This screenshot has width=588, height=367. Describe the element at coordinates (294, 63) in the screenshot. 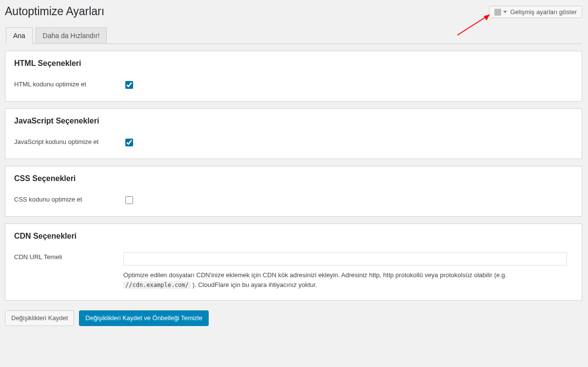

I see `panel-html-title: HTML Seçenekleri` at that location.